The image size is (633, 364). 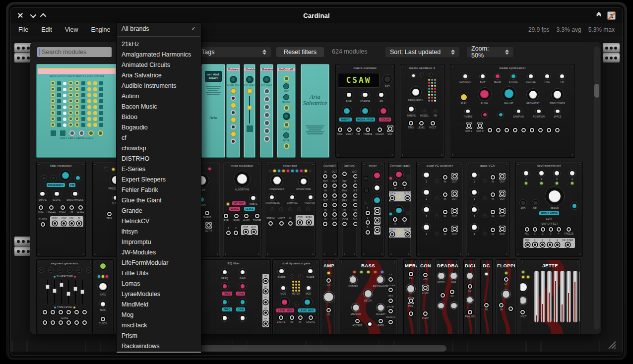 I want to click on module-card-bass: BASSCUTOFFRESONANCEDECAYENVMODACCENTACCE…, so click(x=368, y=297).